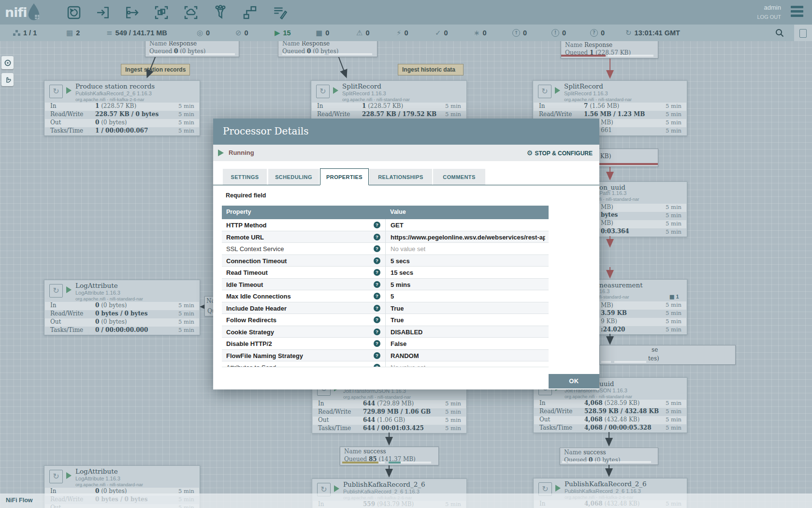  What do you see at coordinates (390, 412) in the screenshot?
I see `stat-row-read-write: Read/Write729.89 MB / 1.06 GB5 min` at bounding box center [390, 412].